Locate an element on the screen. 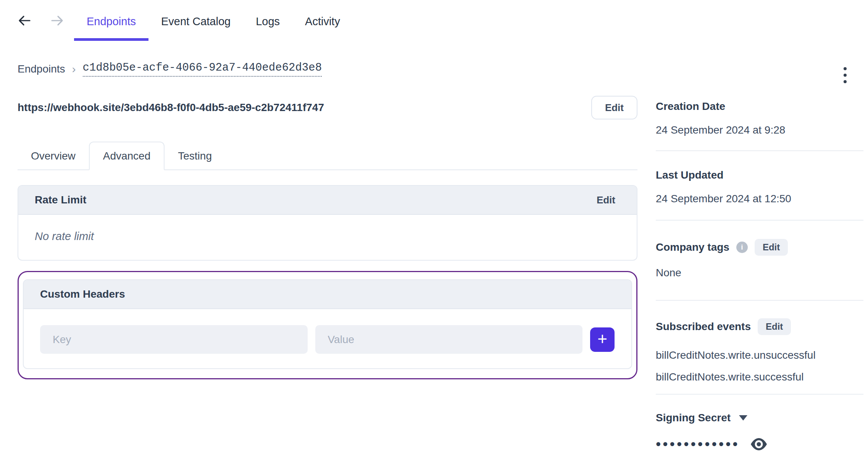 The image size is (868, 461). custom-headers-card: Custom Headers + is located at coordinates (328, 324).